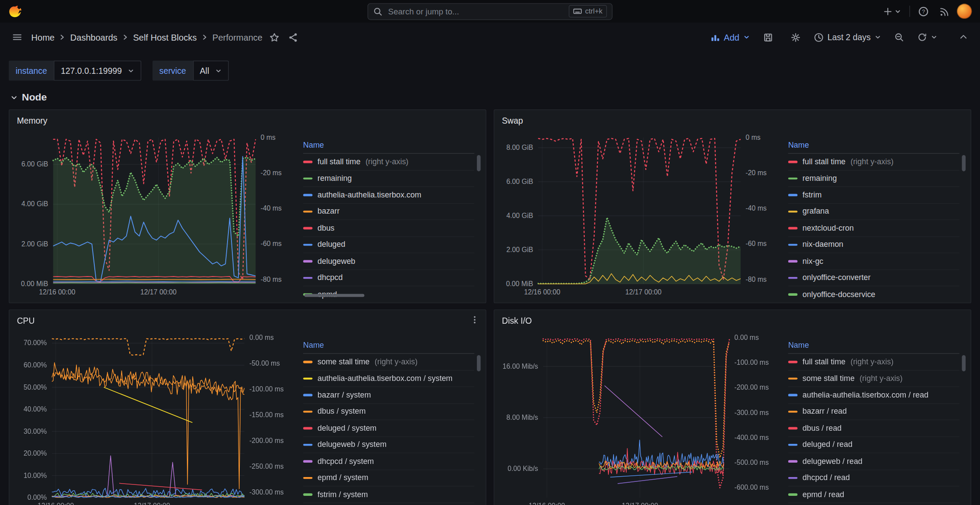 This screenshot has height=505, width=980. Describe the element at coordinates (173, 71) in the screenshot. I see `variable-service-label: service` at that location.